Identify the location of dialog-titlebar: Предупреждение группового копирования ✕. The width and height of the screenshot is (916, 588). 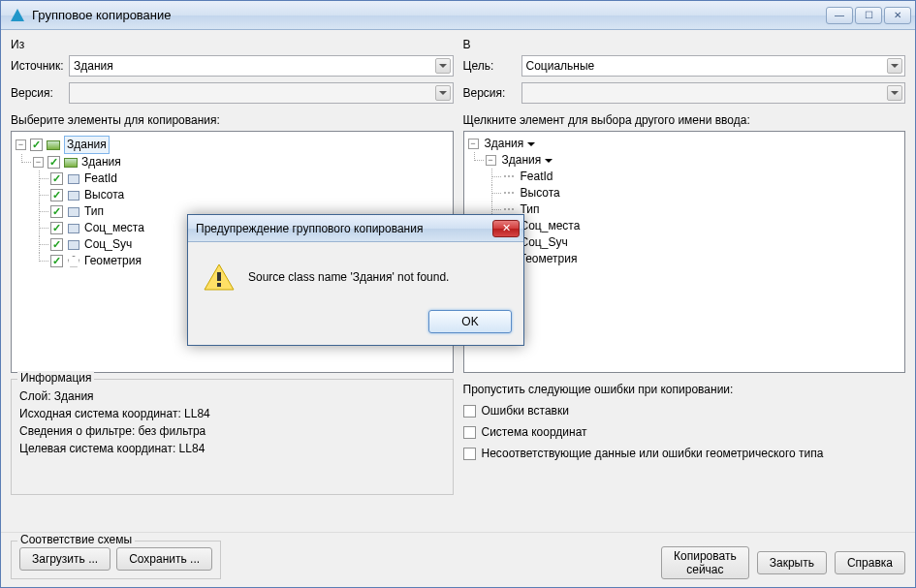
(356, 229).